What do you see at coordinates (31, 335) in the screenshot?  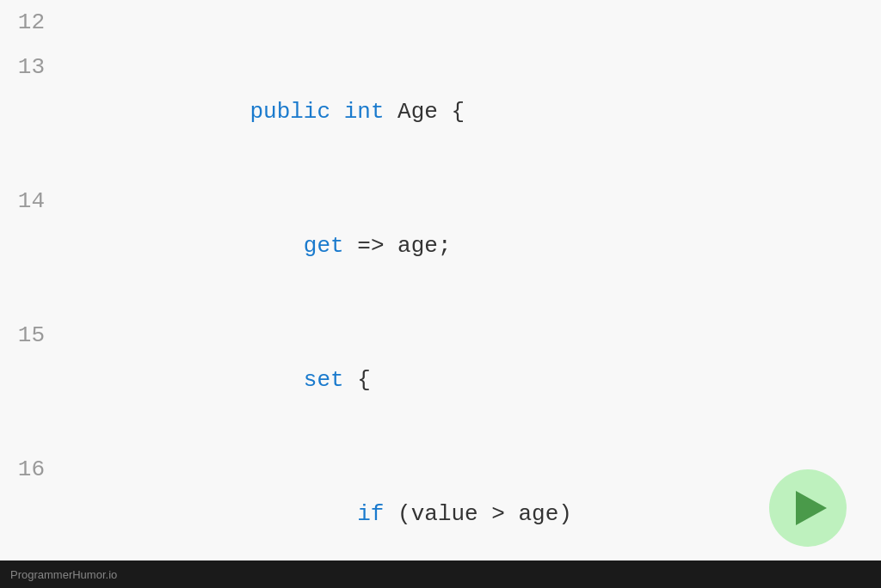 I see `line-number-15: 15` at bounding box center [31, 335].